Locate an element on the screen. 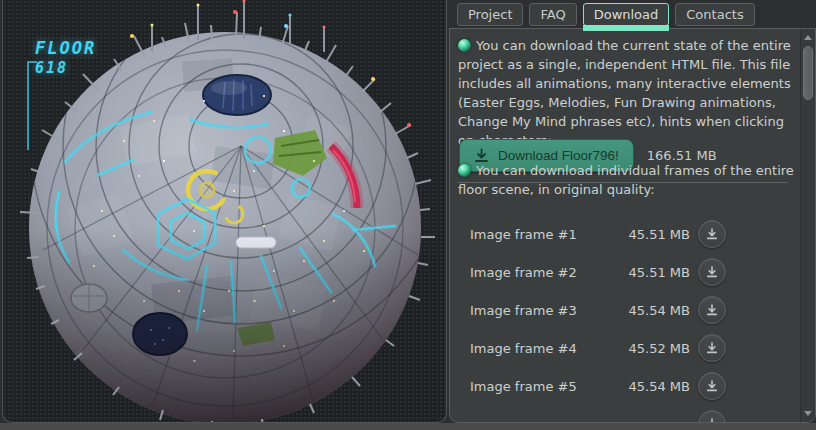 Image resolution: width=816 pixels, height=430 pixels. frame-row: Image frame #1 45.51 MB is located at coordinates (592, 234).